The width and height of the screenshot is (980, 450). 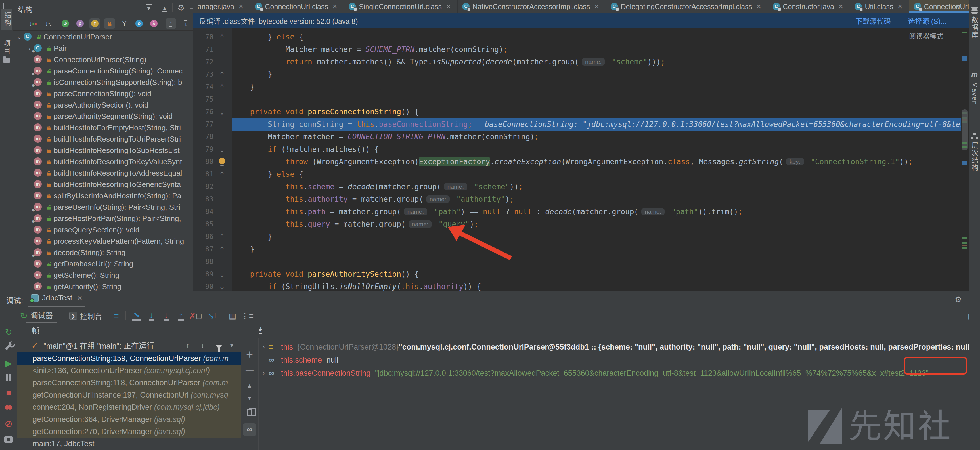 I want to click on gutter-line-89: 89⌄, so click(x=212, y=274).